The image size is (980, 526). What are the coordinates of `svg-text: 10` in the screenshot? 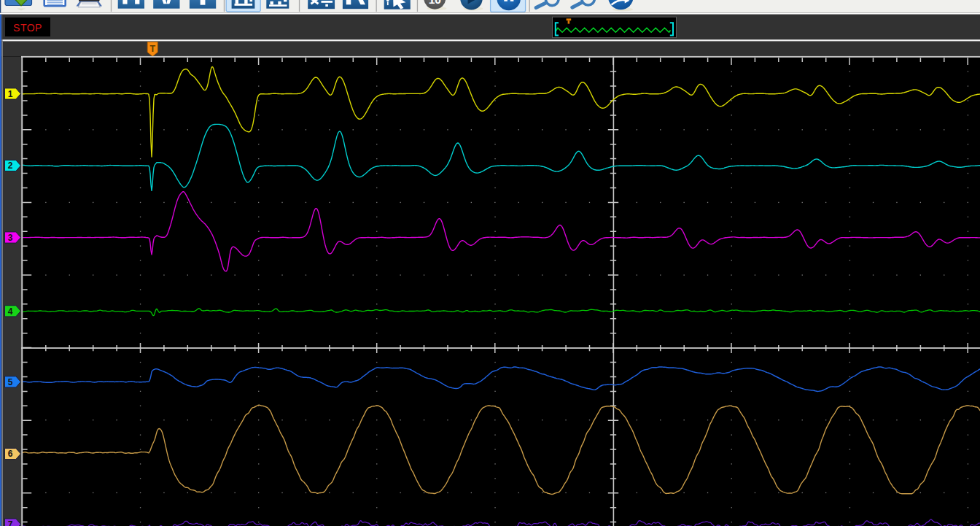 It's located at (435, 3).